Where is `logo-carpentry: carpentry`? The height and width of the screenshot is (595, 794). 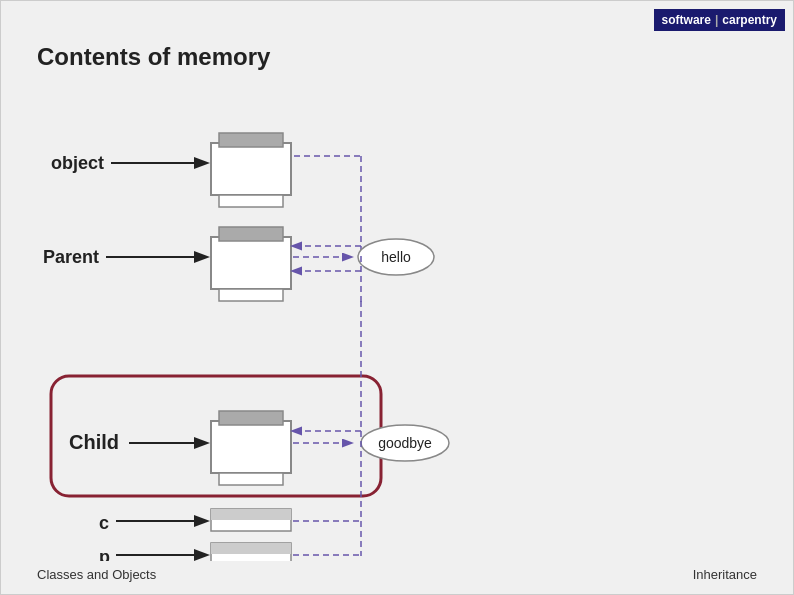 logo-carpentry: carpentry is located at coordinates (750, 20).